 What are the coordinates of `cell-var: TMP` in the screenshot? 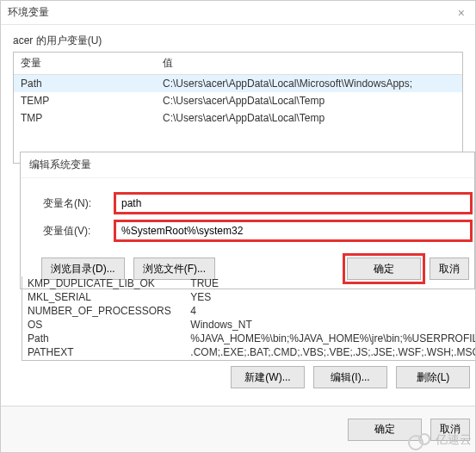 It's located at (84, 118).